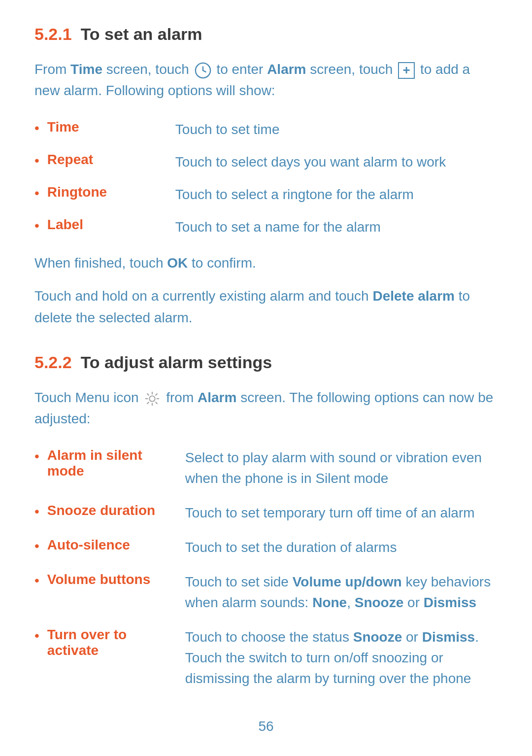 This screenshot has height=756, width=532. What do you see at coordinates (73, 651) in the screenshot?
I see `turn-over-line2: activate` at bounding box center [73, 651].